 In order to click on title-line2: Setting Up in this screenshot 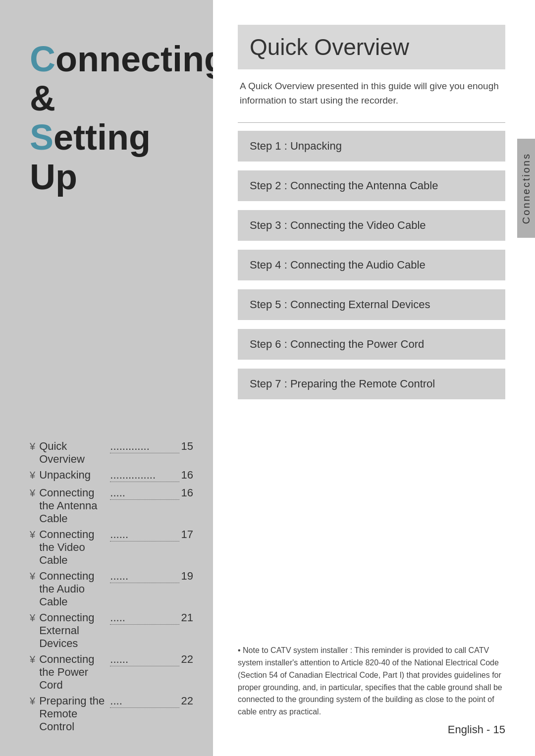, I will do `click(111, 157)`.